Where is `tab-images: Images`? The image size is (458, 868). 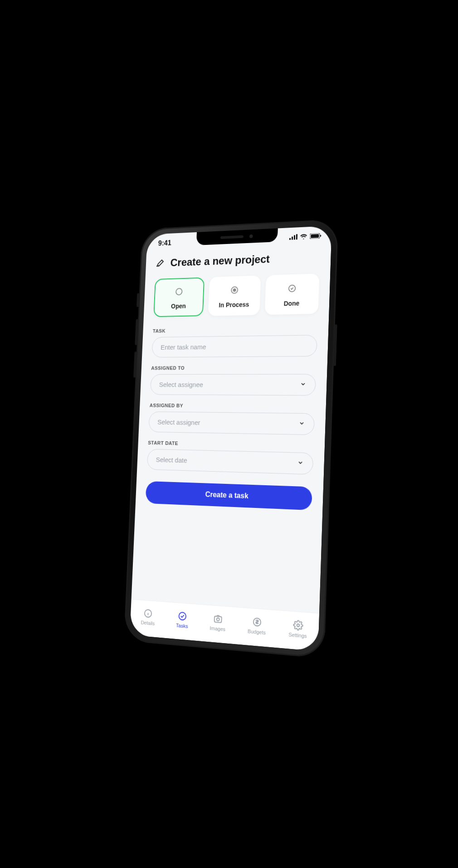
tab-images: Images is located at coordinates (218, 623).